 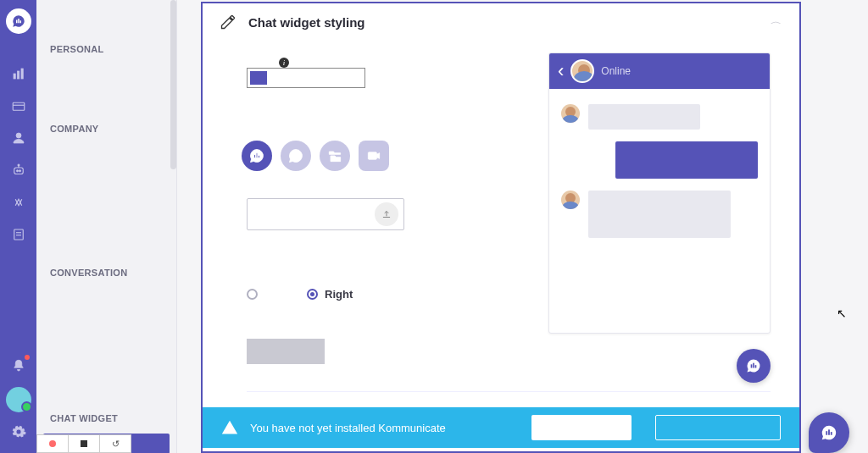 What do you see at coordinates (306, 78) in the screenshot?
I see `primary-color-input` at bounding box center [306, 78].